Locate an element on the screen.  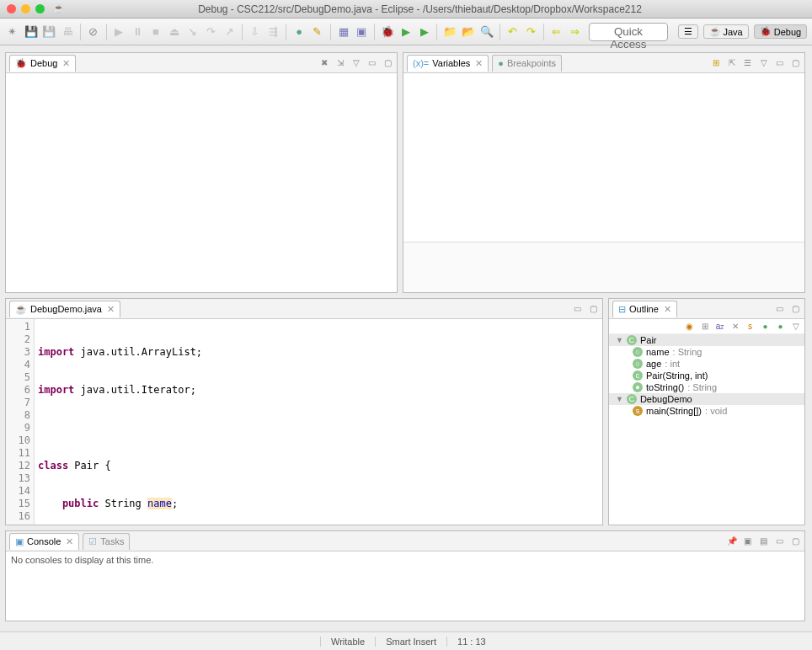
forward-icon: ⇒ is located at coordinates (575, 32).